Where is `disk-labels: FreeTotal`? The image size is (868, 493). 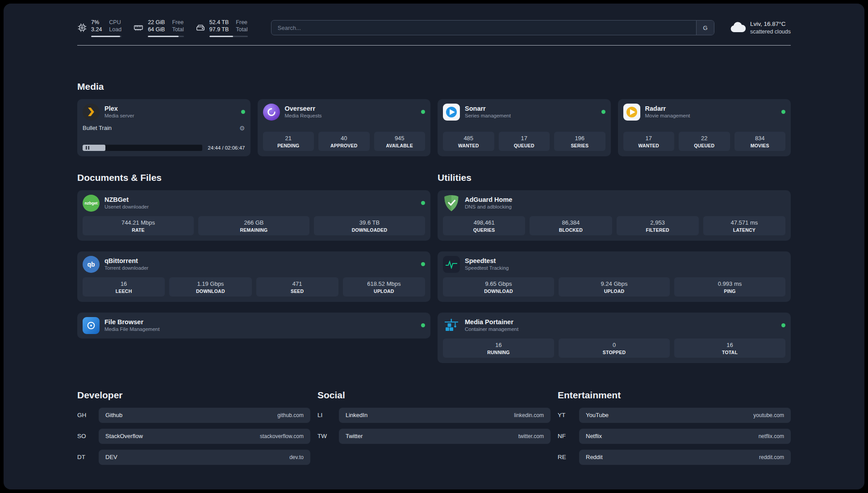
disk-labels: FreeTotal is located at coordinates (242, 26).